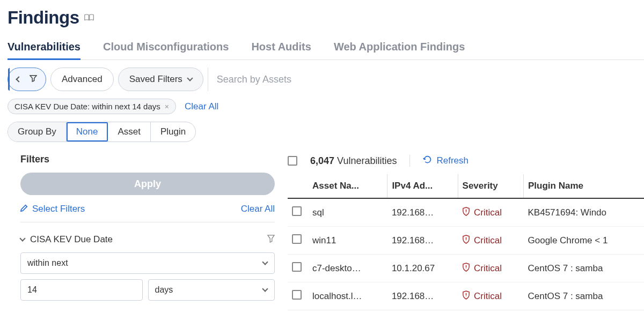  Describe the element at coordinates (27, 79) in the screenshot. I see `collapse-filters-button` at that location.